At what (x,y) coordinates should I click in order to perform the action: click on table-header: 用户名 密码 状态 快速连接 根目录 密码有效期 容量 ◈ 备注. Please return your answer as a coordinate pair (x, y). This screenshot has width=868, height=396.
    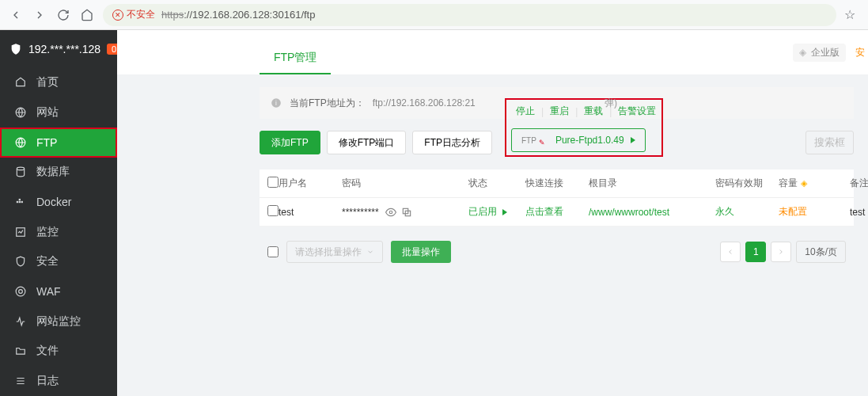
    Looking at the image, I should click on (557, 184).